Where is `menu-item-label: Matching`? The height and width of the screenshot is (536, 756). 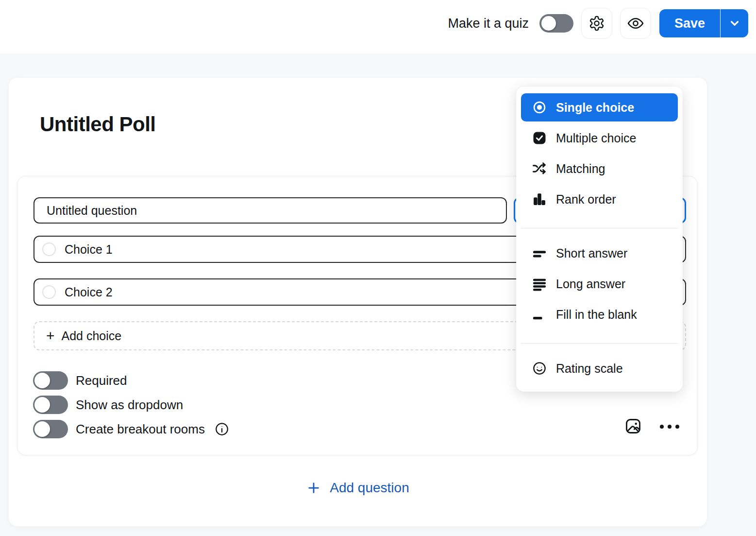
menu-item-label: Matching is located at coordinates (581, 169).